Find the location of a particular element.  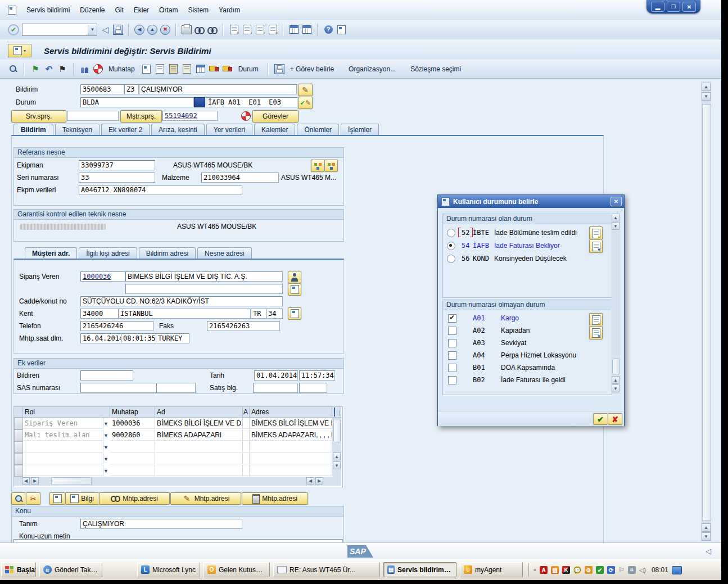

save-icon is located at coordinates (118, 30).